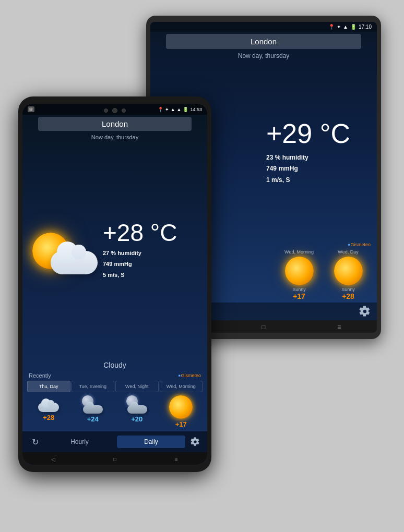 The image size is (404, 532). What do you see at coordinates (49, 407) in the screenshot?
I see `phone-cloud-body-thu` at bounding box center [49, 407].